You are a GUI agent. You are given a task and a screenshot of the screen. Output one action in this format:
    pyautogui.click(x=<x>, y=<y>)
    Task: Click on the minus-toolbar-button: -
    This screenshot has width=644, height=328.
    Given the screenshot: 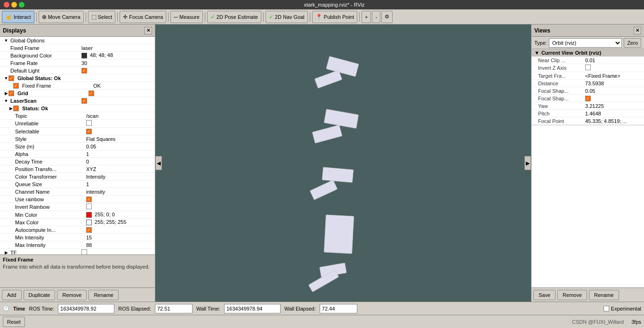 What is the action you would take?
    pyautogui.click(x=376, y=17)
    